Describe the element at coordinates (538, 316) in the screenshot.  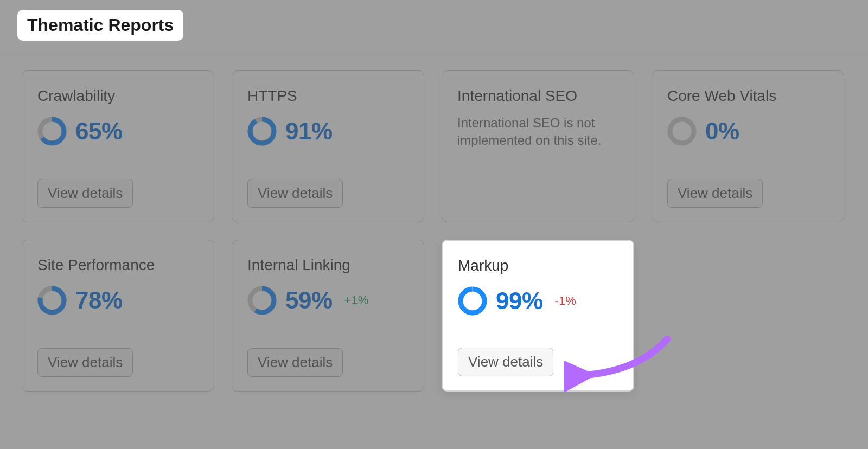
I see `report-card-markup: Markup 99%-1%View details` at that location.